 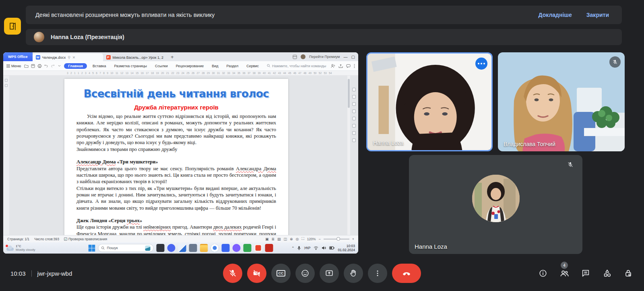 I want to click on meeting-details-button, so click(x=543, y=273).